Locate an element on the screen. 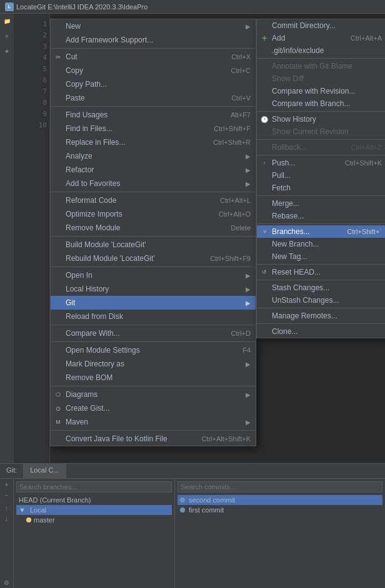 Image resolution: width=385 pixels, height=588 pixels. head-branch-item: HEAD (Current Branch) is located at coordinates (94, 500).